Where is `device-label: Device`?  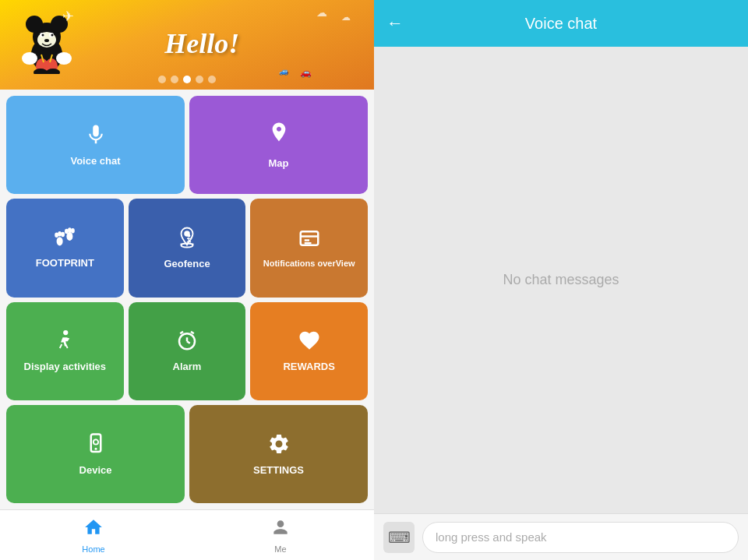 device-label: Device is located at coordinates (96, 470).